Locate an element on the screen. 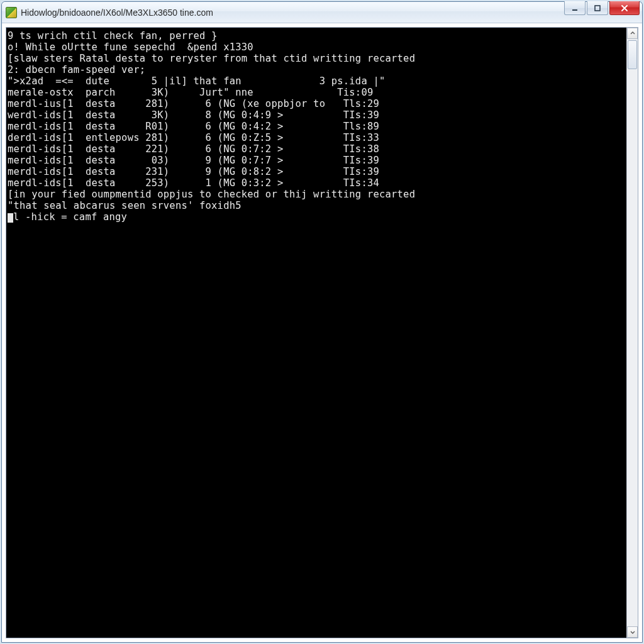  close-button is located at coordinates (625, 8).